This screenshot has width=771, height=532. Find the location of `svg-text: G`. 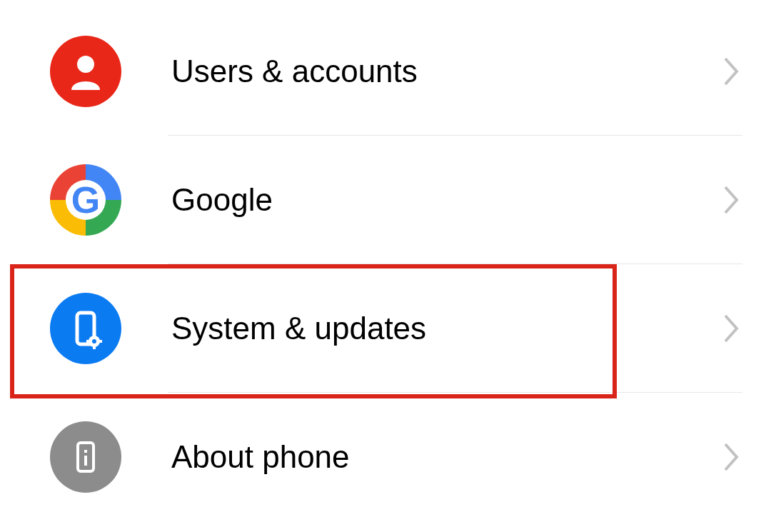

svg-text: G is located at coordinates (86, 200).